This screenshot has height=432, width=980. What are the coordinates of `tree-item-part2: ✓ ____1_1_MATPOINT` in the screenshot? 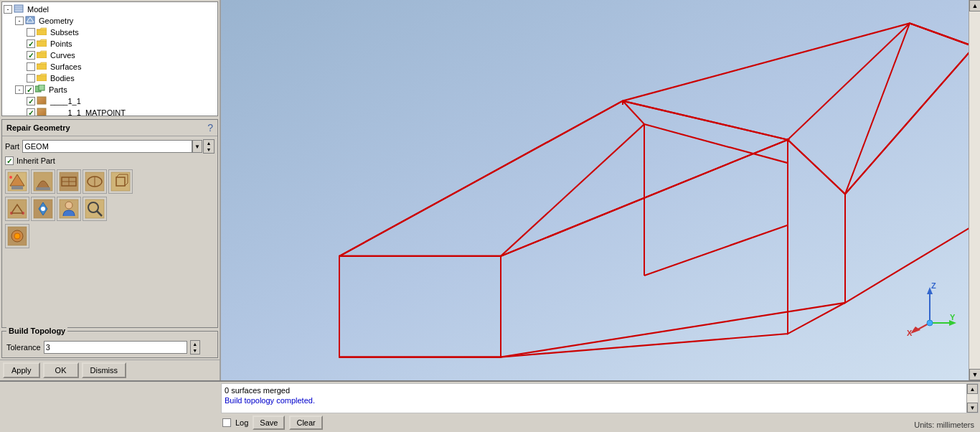 It's located at (110, 112).